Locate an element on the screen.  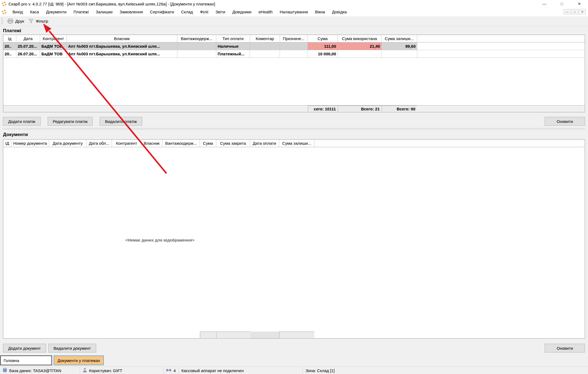
mdi-restore-button: □ is located at coordinates (575, 12).